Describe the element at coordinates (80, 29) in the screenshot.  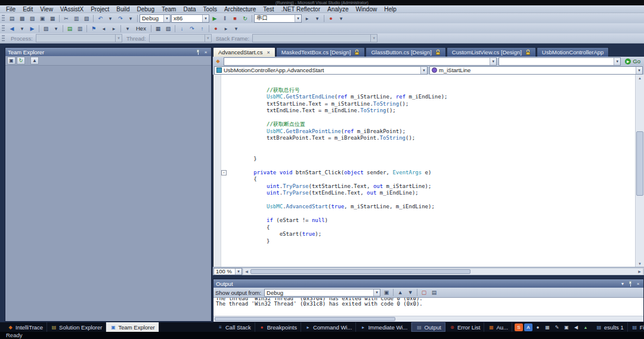
I see `uncomment-selection-icon: ▥` at that location.